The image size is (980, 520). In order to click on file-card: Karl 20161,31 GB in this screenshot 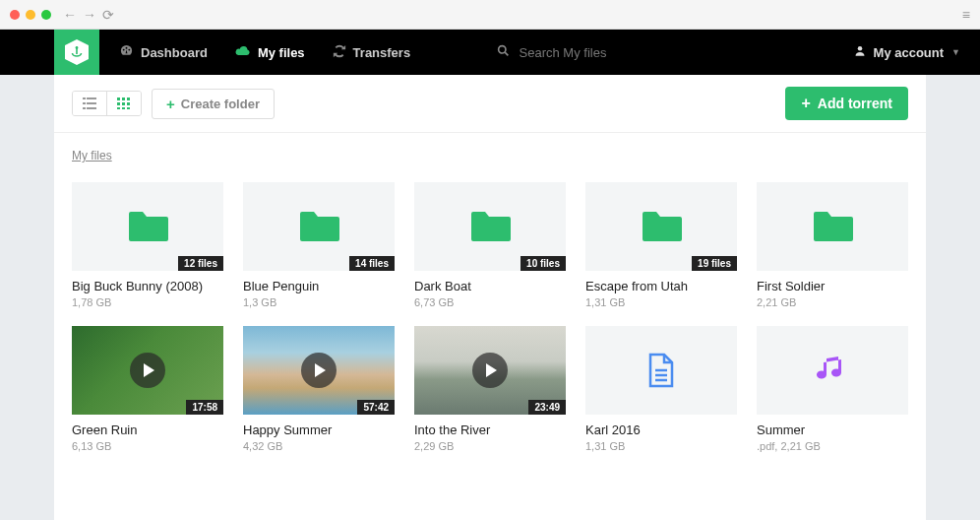, I will do `click(661, 389)`.